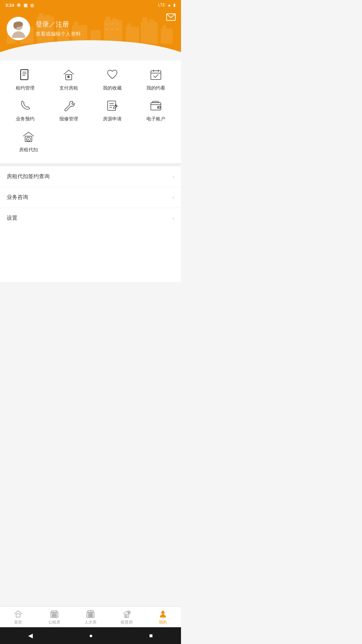 This screenshot has height=644, width=362. Describe the element at coordinates (112, 75) in the screenshot. I see `heart-icon` at that location.